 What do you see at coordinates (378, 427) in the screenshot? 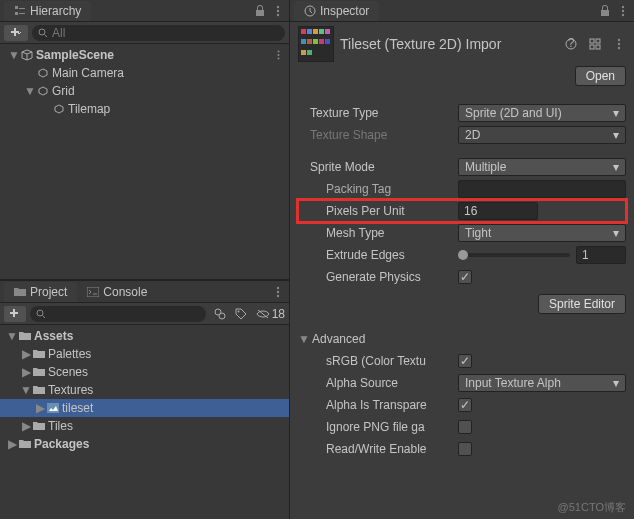
I see `ignore-png-label: Ignore PNG file ga` at bounding box center [378, 427].